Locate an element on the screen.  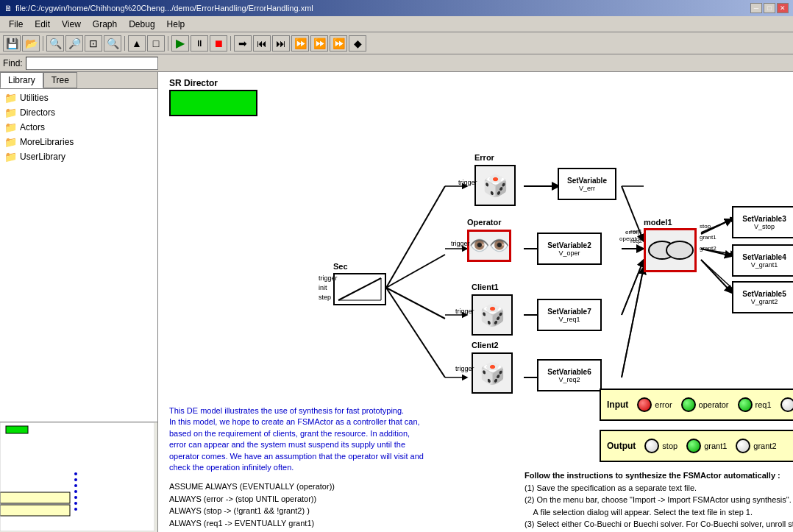
next-button: ➡ is located at coordinates (243, 43).